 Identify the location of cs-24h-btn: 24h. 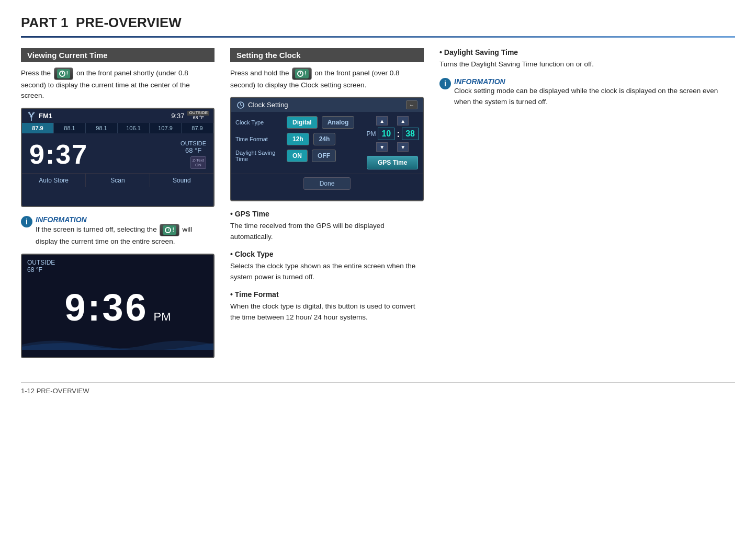
(324, 139).